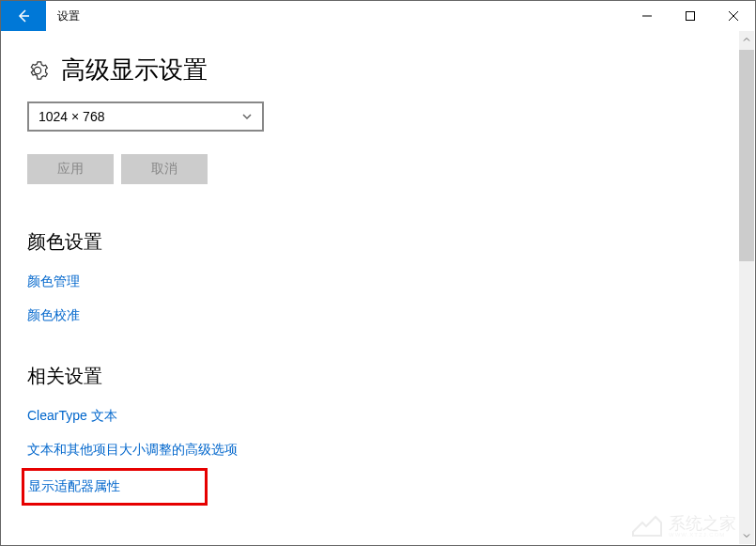  I want to click on apply-button: 应用, so click(70, 169).